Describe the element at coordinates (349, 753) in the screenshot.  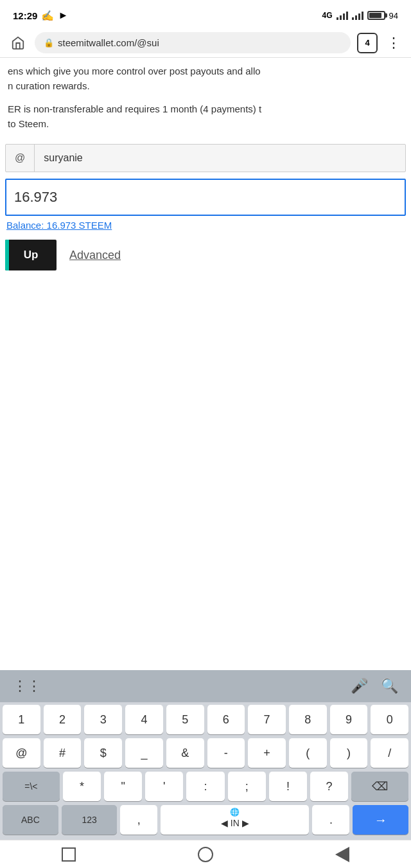
I see `key-close-paren: )` at that location.